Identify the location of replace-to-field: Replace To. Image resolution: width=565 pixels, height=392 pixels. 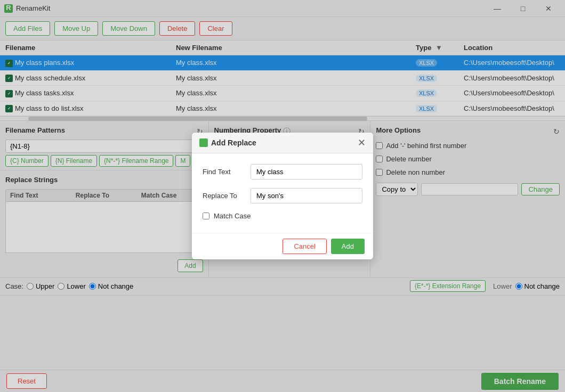
(282, 196).